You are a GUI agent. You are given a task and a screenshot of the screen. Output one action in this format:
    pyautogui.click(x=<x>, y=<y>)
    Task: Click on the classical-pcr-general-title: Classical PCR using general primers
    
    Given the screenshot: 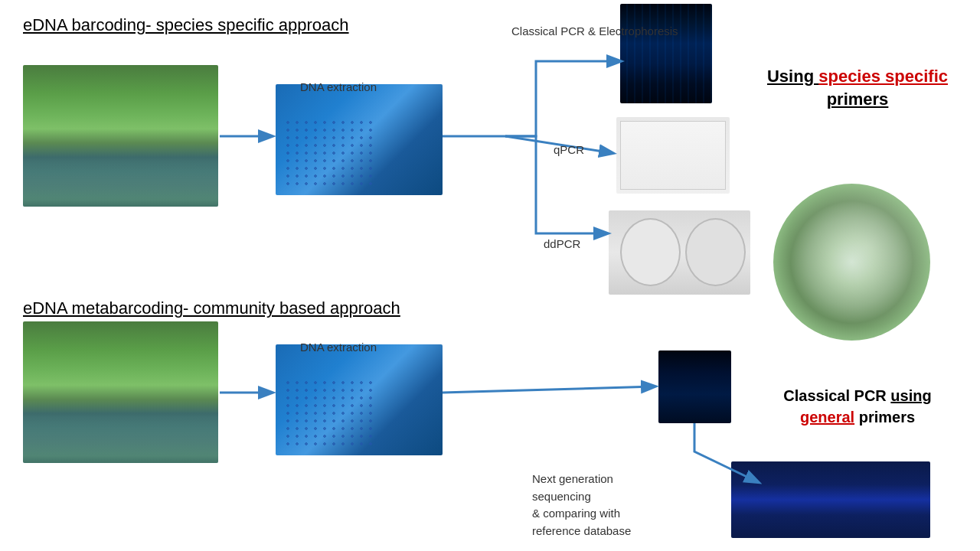 What is the action you would take?
    pyautogui.click(x=858, y=406)
    